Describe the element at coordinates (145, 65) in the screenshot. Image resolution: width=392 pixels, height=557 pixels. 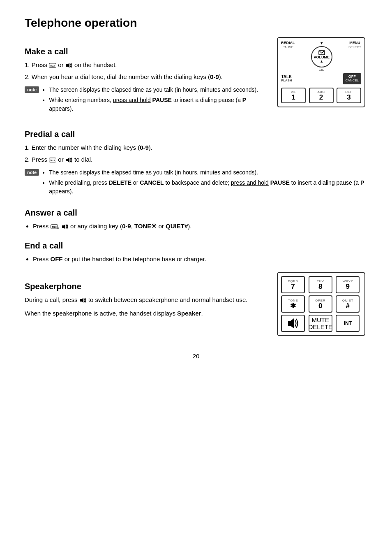
I see `make-a-call-step-1: 1. Press TALK or on the handset.` at that location.